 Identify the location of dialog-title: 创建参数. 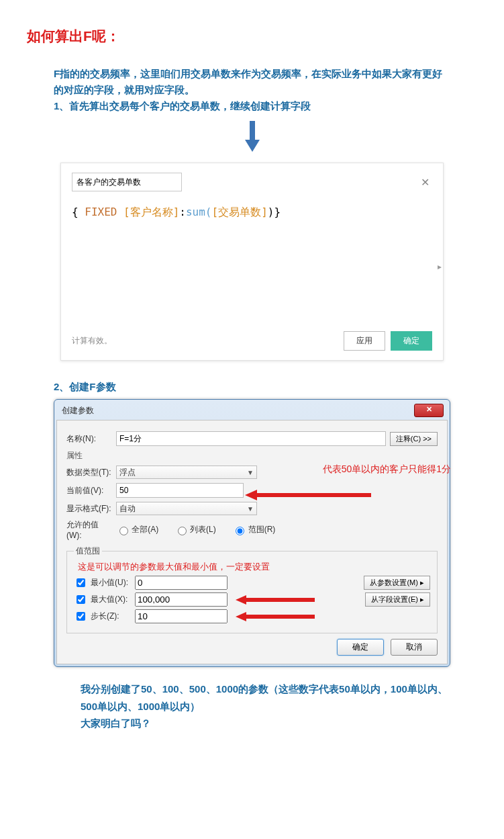
(78, 411).